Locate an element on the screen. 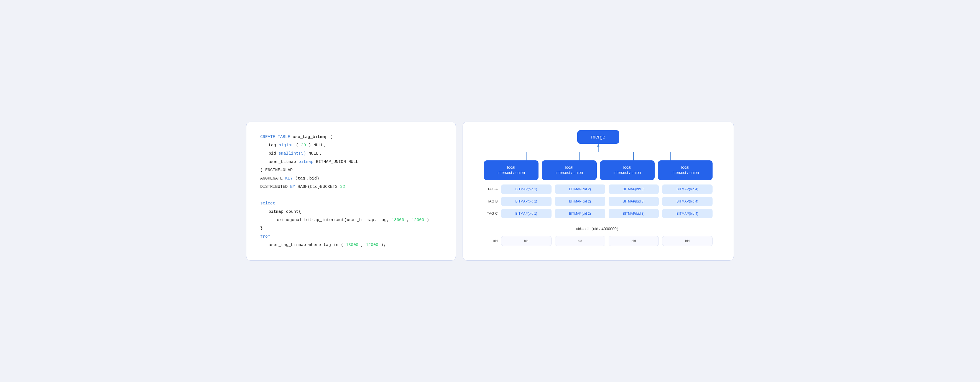 Image resolution: width=980 pixels, height=382 pixels. bitmap-b1: BITMAP(bid 1) is located at coordinates (527, 201).